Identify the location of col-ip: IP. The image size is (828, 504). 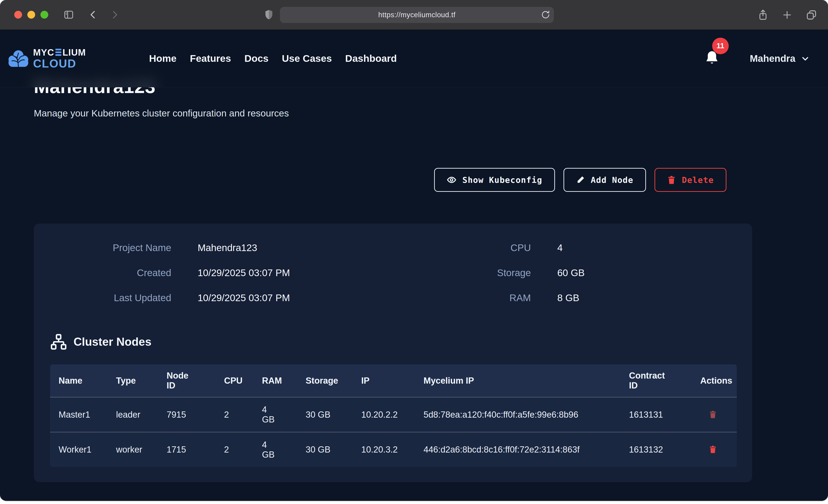
(384, 381).